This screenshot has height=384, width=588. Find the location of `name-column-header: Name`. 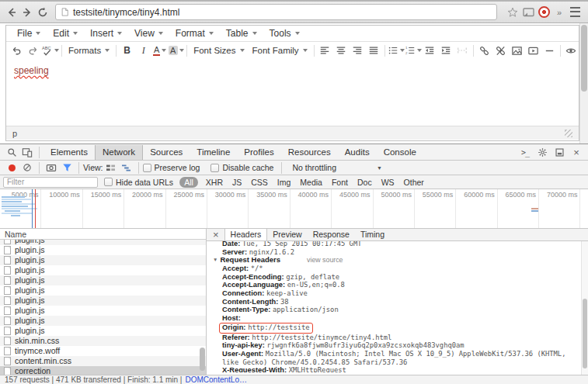

name-column-header: Name is located at coordinates (103, 234).